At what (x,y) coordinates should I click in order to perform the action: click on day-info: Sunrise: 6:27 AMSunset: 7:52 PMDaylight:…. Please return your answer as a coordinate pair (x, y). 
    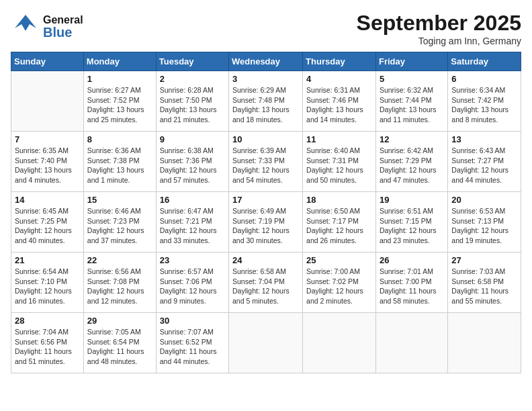
    Looking at the image, I should click on (120, 105).